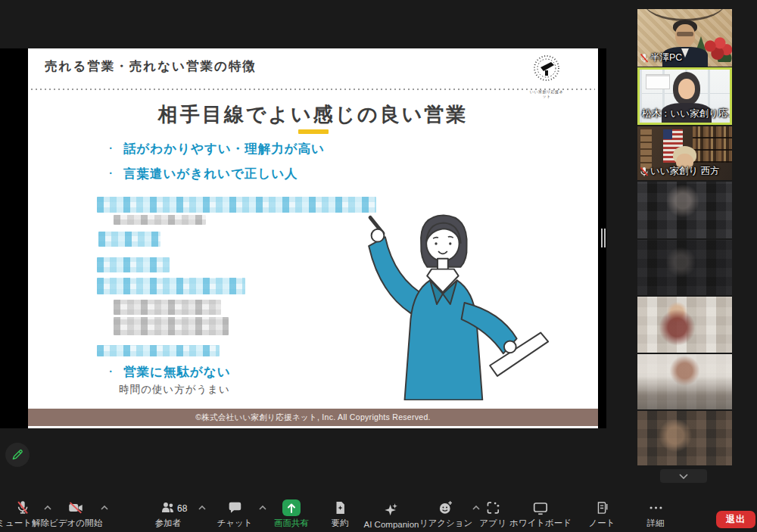 The height and width of the screenshot is (532, 757). Describe the element at coordinates (493, 508) in the screenshot. I see `apps-icon` at that location.